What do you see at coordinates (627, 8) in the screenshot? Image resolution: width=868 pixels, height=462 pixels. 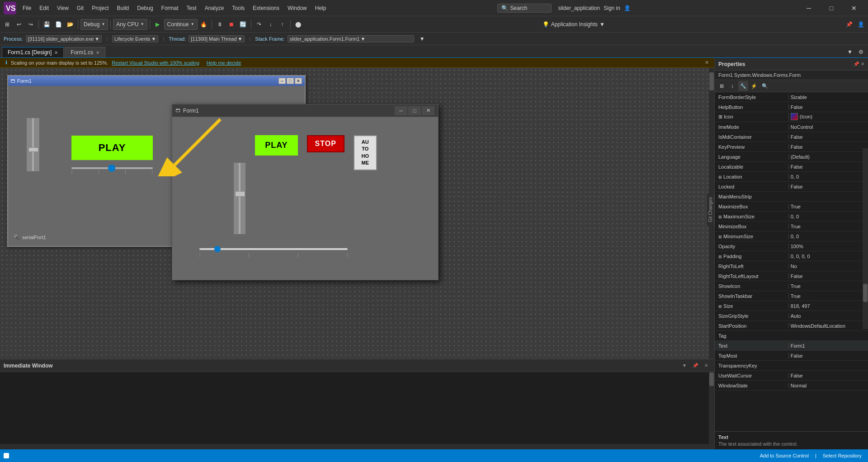 I see `user-icon: 👤` at bounding box center [627, 8].